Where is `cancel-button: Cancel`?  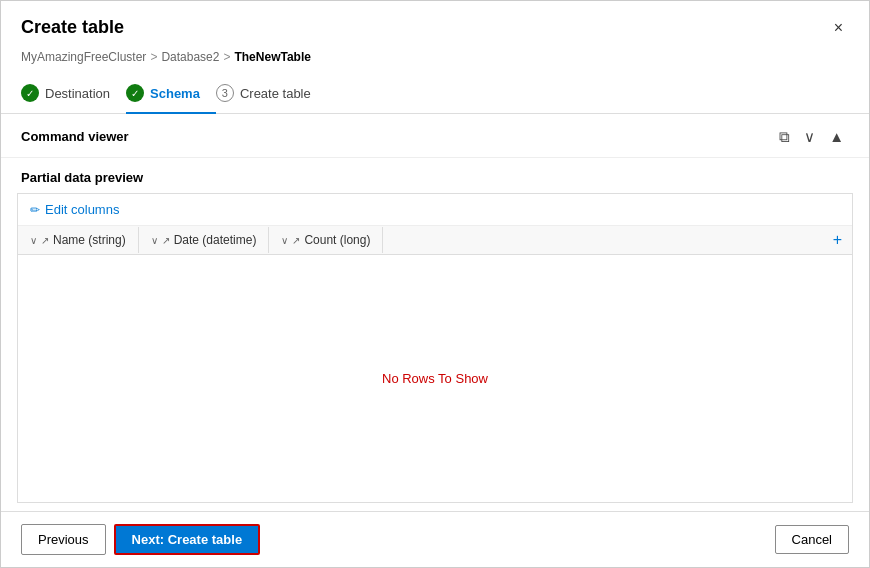
cancel-button: Cancel is located at coordinates (812, 540).